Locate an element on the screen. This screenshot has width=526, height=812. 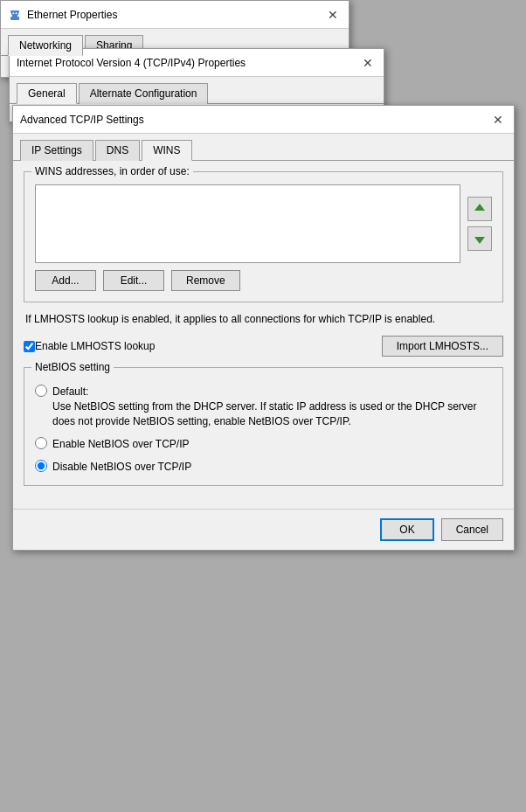
dialog-footer: OK Cancel is located at coordinates (264, 530).